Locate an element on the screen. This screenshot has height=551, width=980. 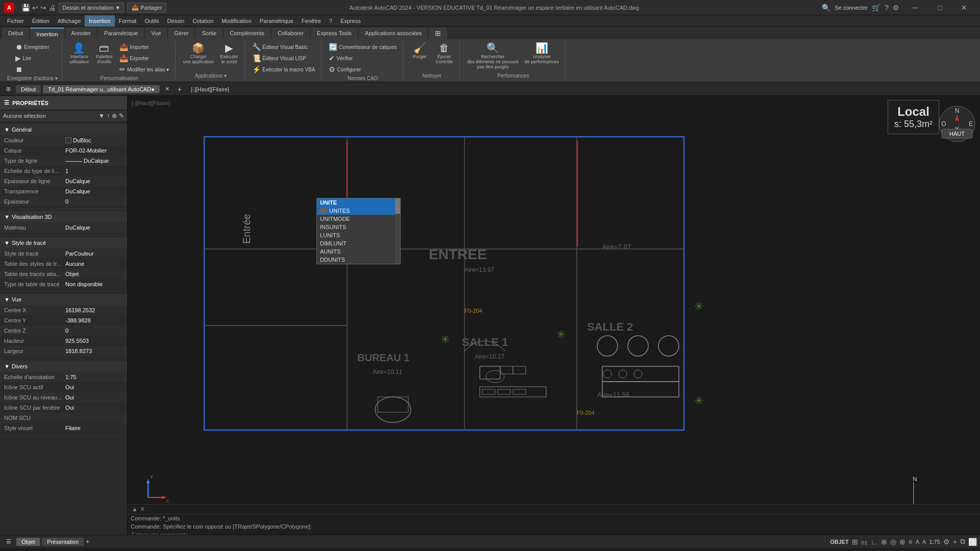
lineweight-icon: ≡ is located at coordinates (911, 542).